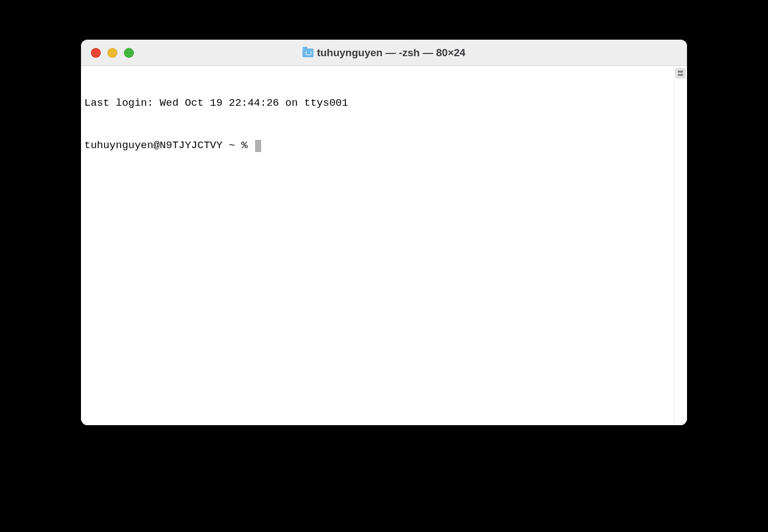 This screenshot has height=532, width=768. Describe the element at coordinates (680, 246) in the screenshot. I see `scrollbar-track` at that location.